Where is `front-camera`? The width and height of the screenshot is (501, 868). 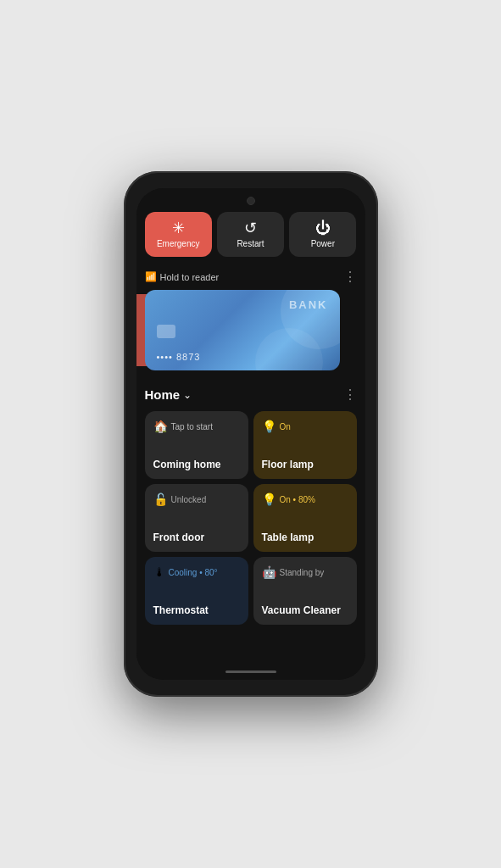
front-camera is located at coordinates (251, 201).